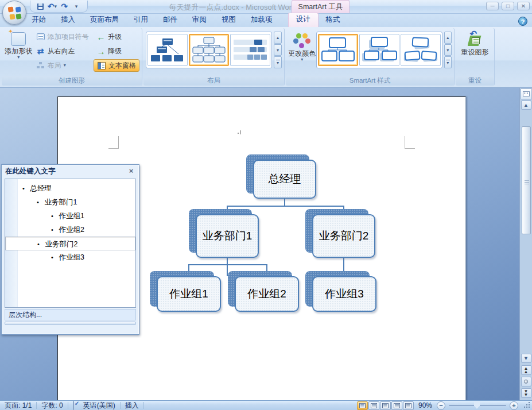 Image resolution: width=532 pixels, height=410 pixels. What do you see at coordinates (76, 7) in the screenshot?
I see `qat-customize-button: ▾` at bounding box center [76, 7].